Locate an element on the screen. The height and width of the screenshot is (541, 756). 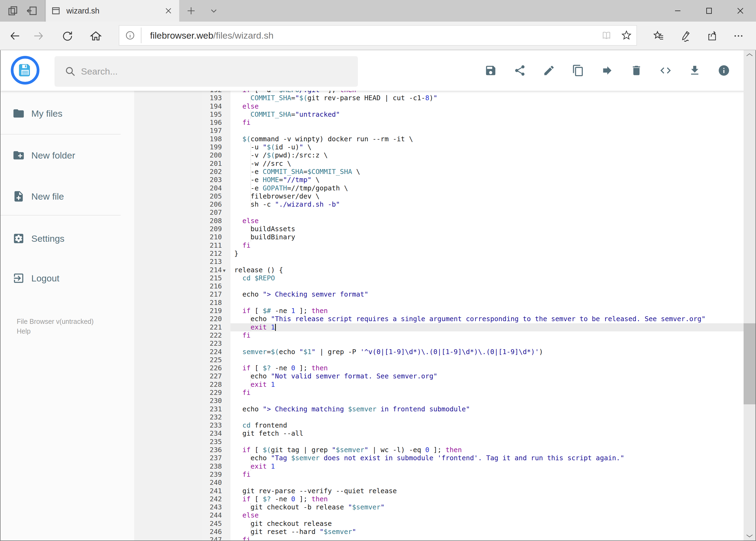
refresh-button is located at coordinates (68, 36).